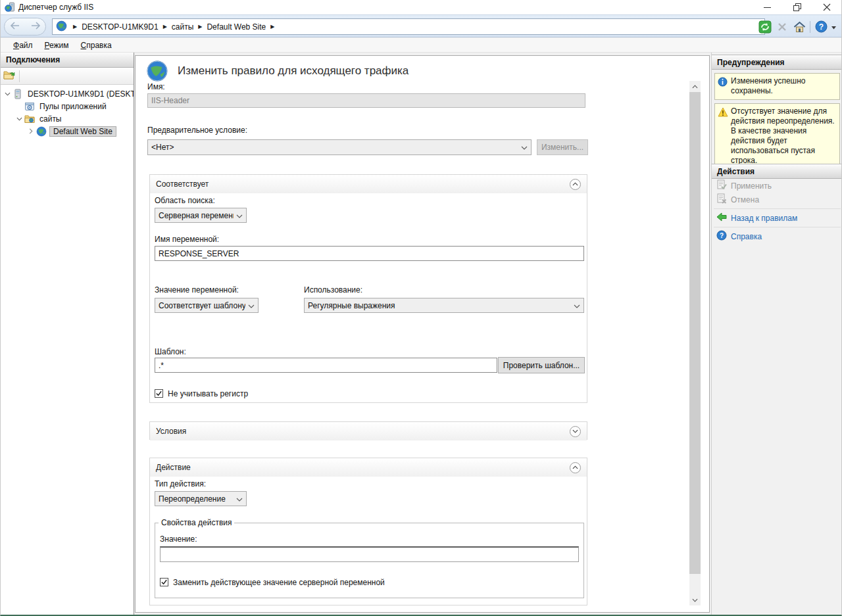 This screenshot has height=616, width=842. I want to click on address-toolbar: ▶ DESKTOP-U1MK9D1 ▶ сайты ▶ Default Web …, so click(421, 26).